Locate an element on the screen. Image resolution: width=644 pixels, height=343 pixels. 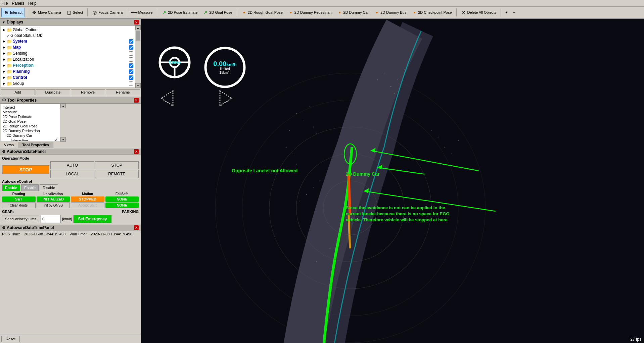
tree-item-planning: ▶ 📁 Planning is located at coordinates (68, 71).